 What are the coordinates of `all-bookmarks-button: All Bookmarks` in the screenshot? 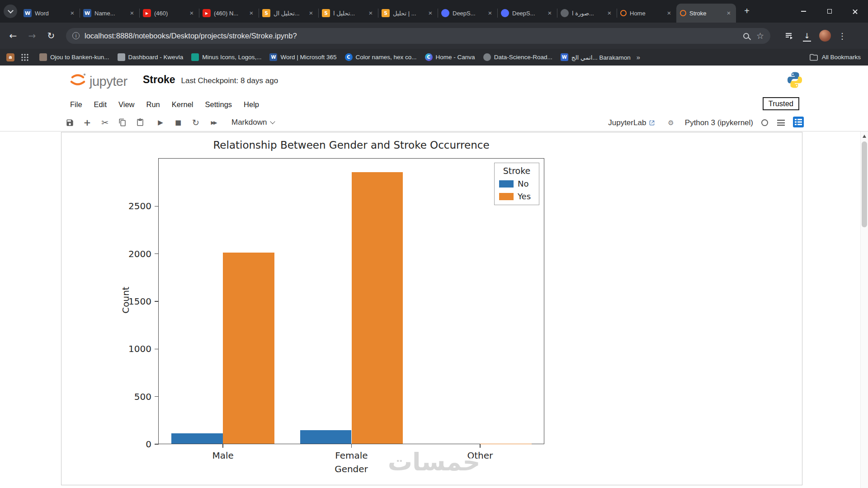 It's located at (835, 57).